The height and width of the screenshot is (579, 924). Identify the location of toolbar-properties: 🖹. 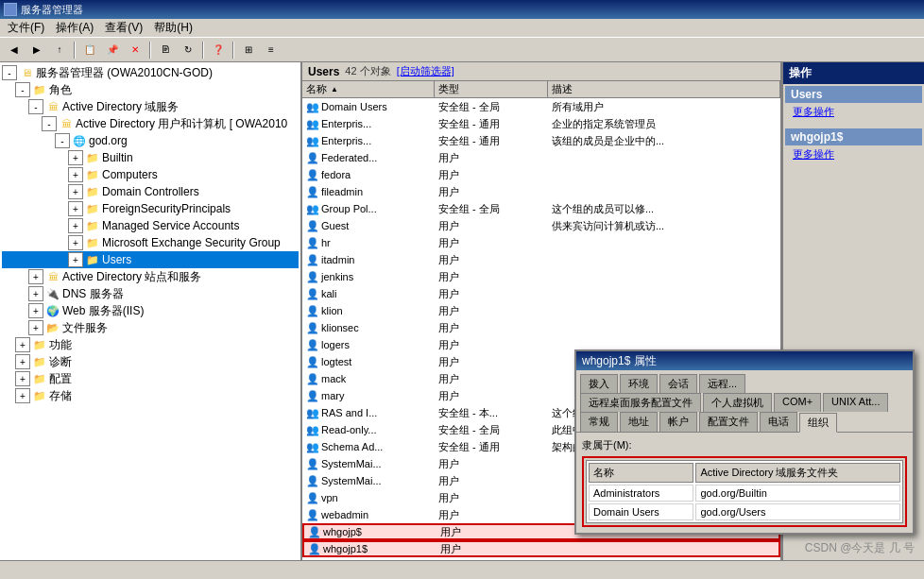
(165, 50).